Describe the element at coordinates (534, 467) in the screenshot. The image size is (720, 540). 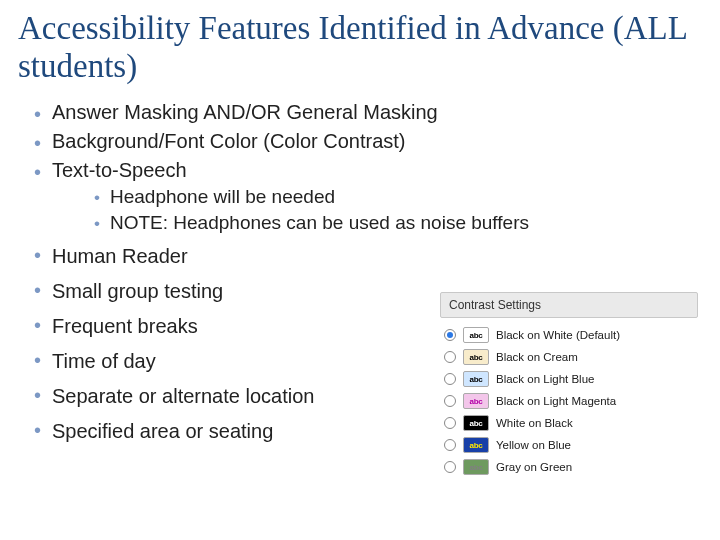
I see `contrast-option-label: Gray on Green` at that location.